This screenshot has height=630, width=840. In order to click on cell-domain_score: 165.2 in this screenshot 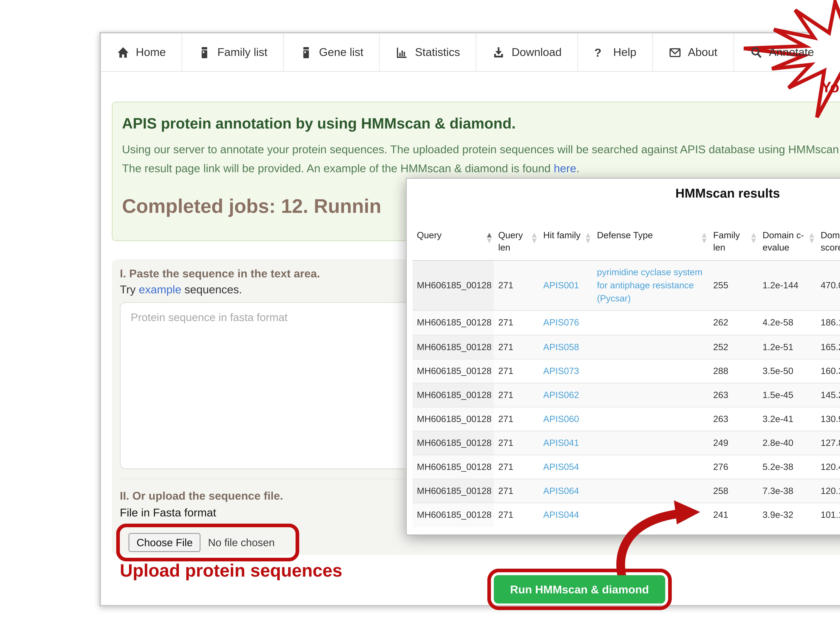, I will do `click(828, 347)`.